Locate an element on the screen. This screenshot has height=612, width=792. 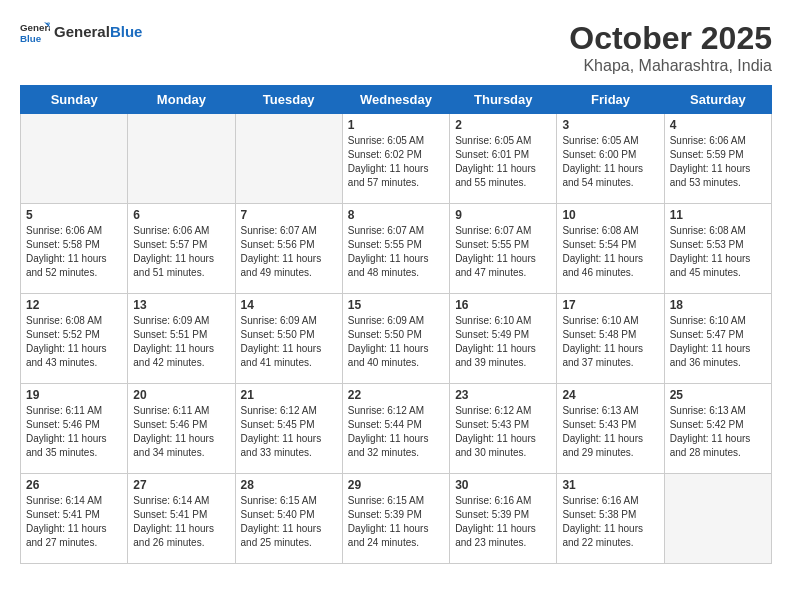
calendar-cell: 14Sunrise: 6:09 AMSunset: 5:50 PMDayligh… is located at coordinates (288, 339).